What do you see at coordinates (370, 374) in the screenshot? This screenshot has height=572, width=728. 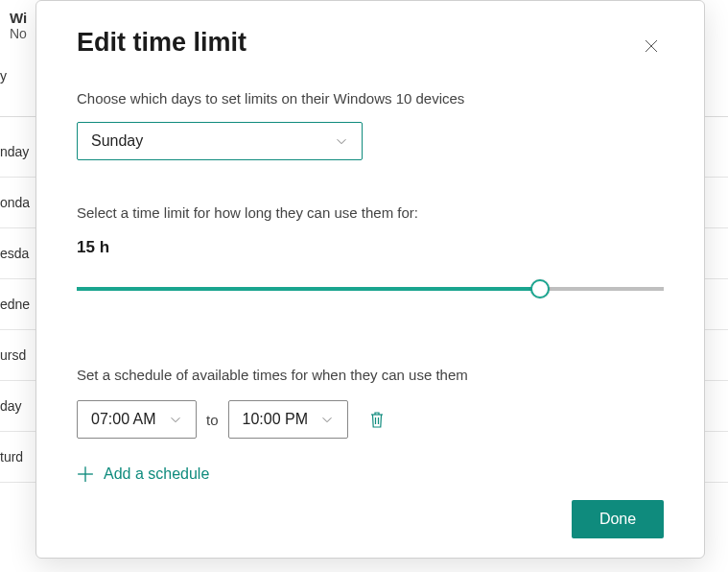 I see `schedule-label: Set a schedule of available times for wh…` at bounding box center [370, 374].